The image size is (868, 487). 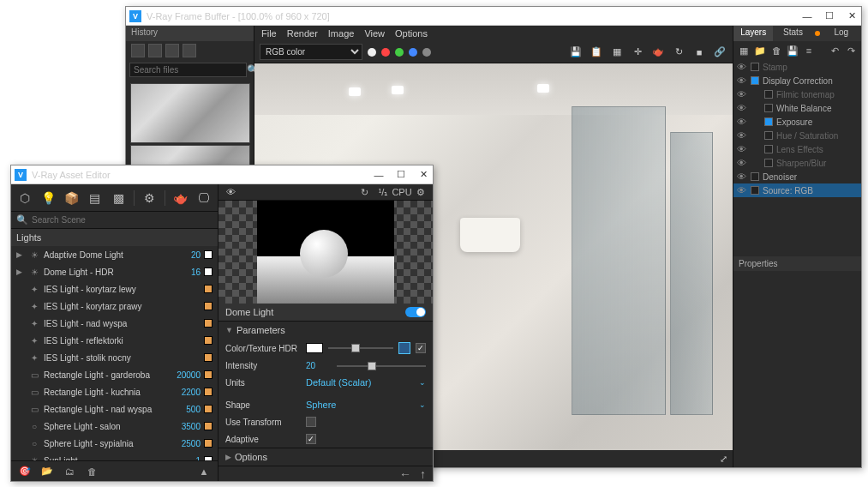 What do you see at coordinates (381, 366) in the screenshot?
I see `intensity-slider` at bounding box center [381, 366].